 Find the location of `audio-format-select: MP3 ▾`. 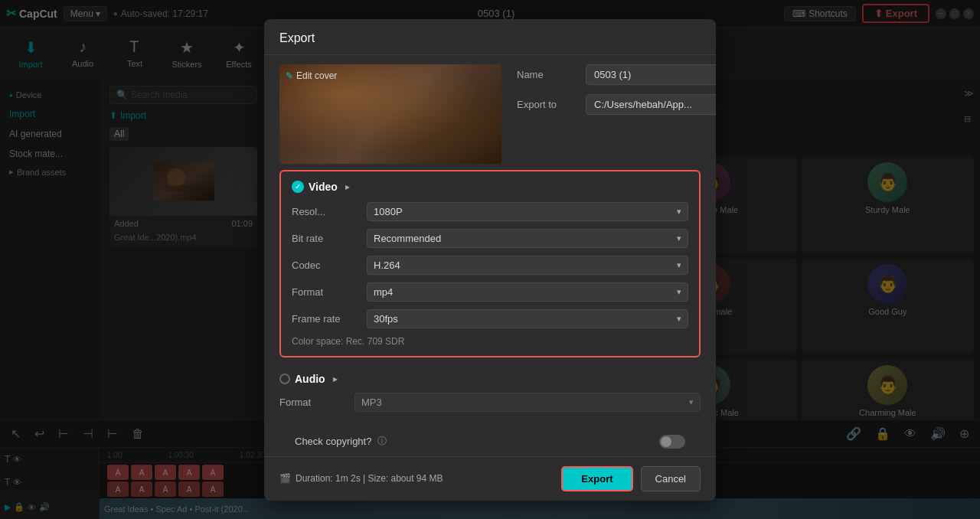

audio-format-select: MP3 ▾ is located at coordinates (528, 403).